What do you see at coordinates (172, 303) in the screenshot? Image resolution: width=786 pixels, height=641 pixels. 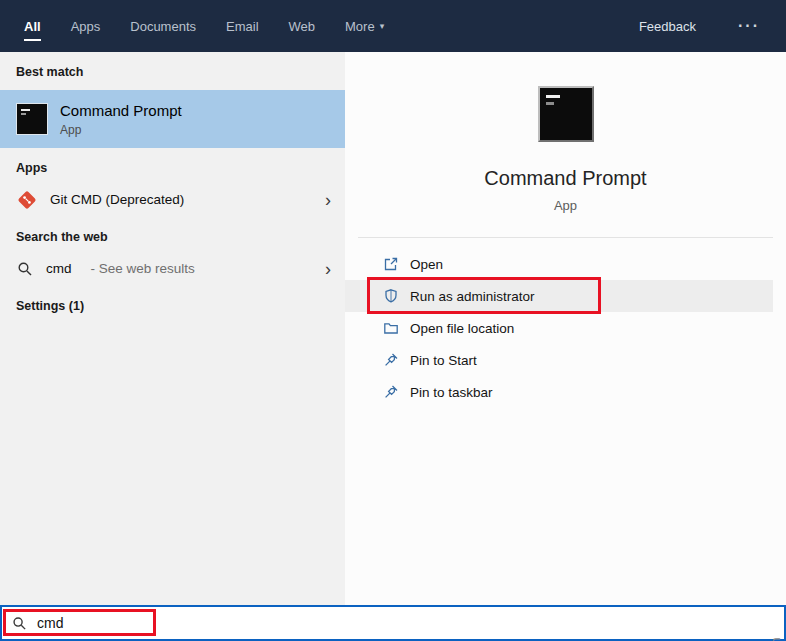 I see `settings-section-header: Settings (1)` at bounding box center [172, 303].